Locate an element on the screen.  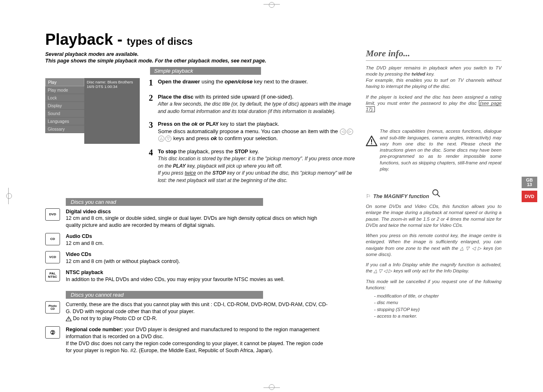
osd-disc-name: Disc name: Blues Brothers is located at coordinates (112, 82).